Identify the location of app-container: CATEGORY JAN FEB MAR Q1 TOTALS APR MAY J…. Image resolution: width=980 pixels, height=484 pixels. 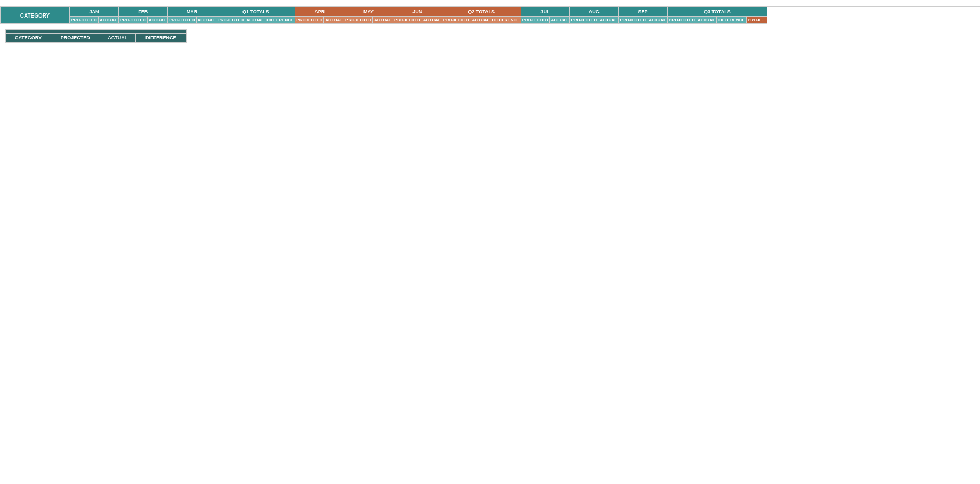
(490, 24).